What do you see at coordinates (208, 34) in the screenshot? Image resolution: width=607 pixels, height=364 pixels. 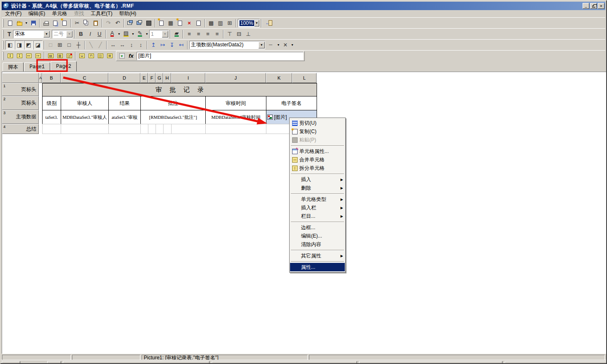 I see `align-right-button: ≡` at bounding box center [208, 34].